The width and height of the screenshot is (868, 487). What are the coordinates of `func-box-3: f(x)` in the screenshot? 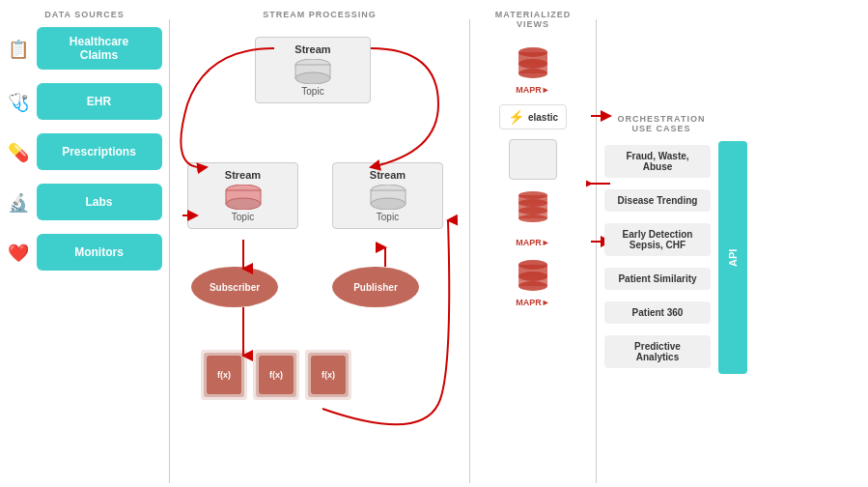 It's located at (328, 375).